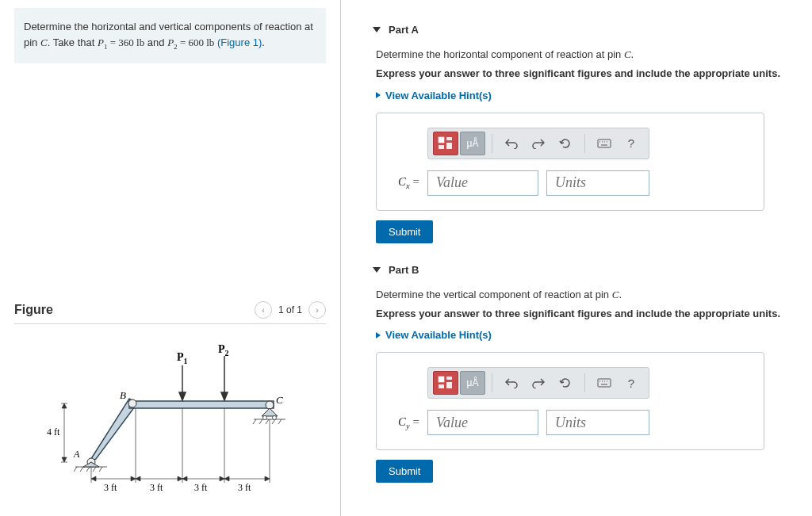  Describe the element at coordinates (290, 310) in the screenshot. I see `figure-pager: ‹ 1 of 1 ›` at that location.